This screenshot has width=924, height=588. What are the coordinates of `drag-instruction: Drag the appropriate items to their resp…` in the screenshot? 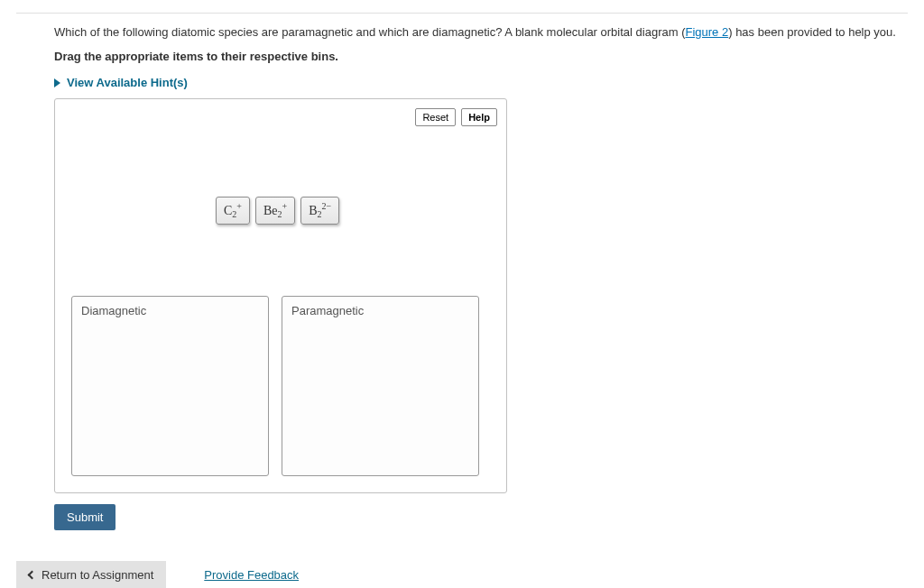 It's located at (481, 56).